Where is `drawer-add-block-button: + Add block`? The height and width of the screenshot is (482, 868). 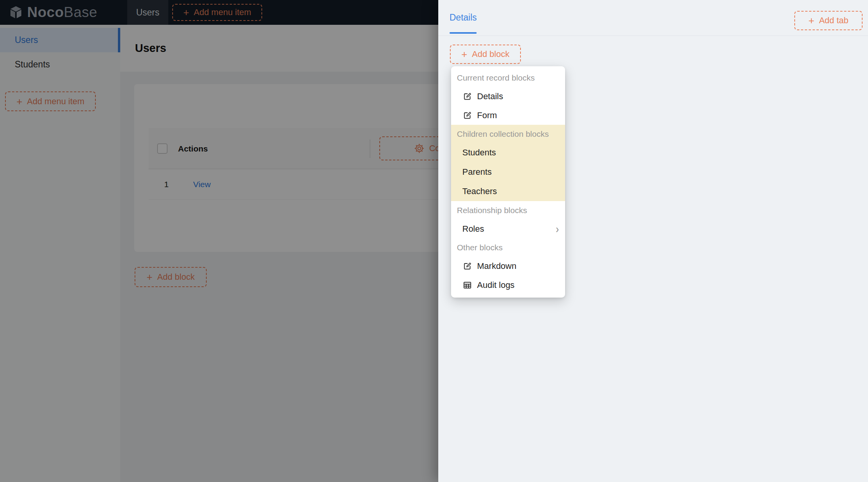
drawer-add-block-button: + Add block is located at coordinates (486, 54).